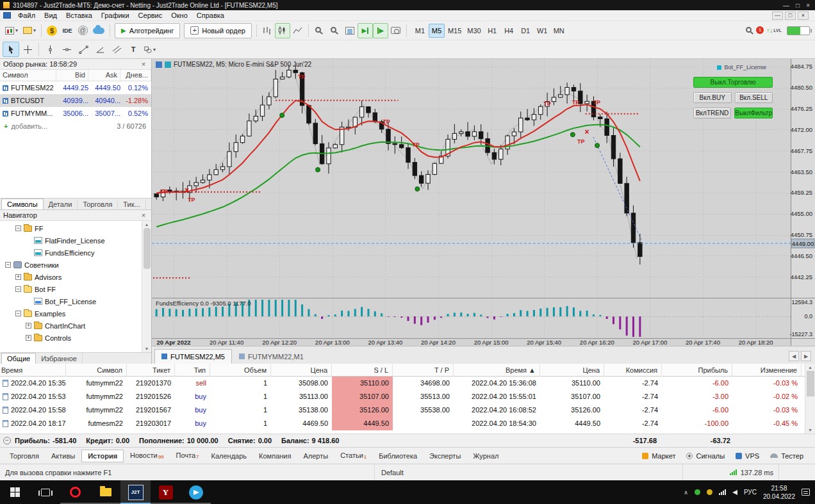 The image size is (815, 504). I want to click on search-button, so click(750, 31).